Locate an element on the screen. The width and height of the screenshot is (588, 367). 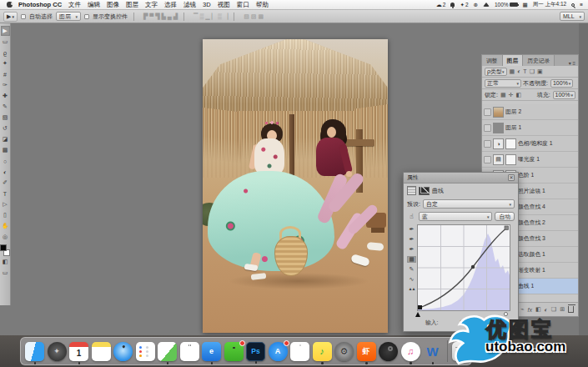
screen-mode-button: ▭ is located at coordinates (5, 273).